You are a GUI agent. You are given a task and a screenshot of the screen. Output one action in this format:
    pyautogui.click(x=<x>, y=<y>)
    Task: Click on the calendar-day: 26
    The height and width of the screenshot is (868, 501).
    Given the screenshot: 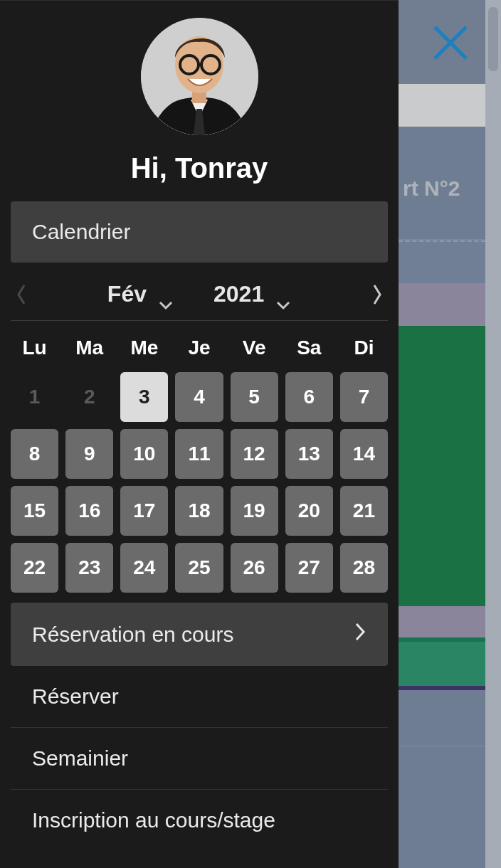 What is the action you would take?
    pyautogui.click(x=255, y=568)
    